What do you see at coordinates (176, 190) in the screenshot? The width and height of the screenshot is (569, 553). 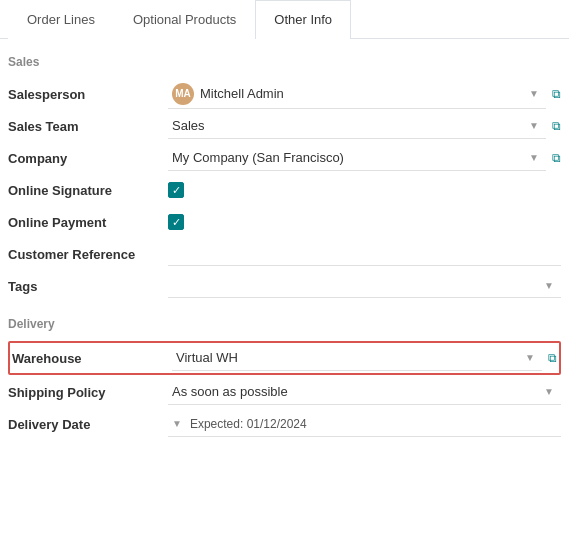 I see `online-signature-checkbox-container: ✓` at bounding box center [176, 190].